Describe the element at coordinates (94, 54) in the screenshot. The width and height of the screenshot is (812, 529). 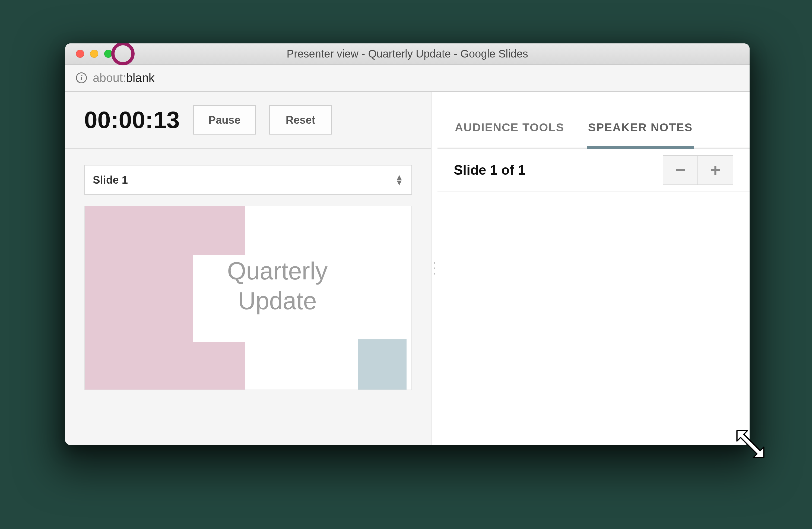
I see `minimize-traffic-light-icon` at that location.